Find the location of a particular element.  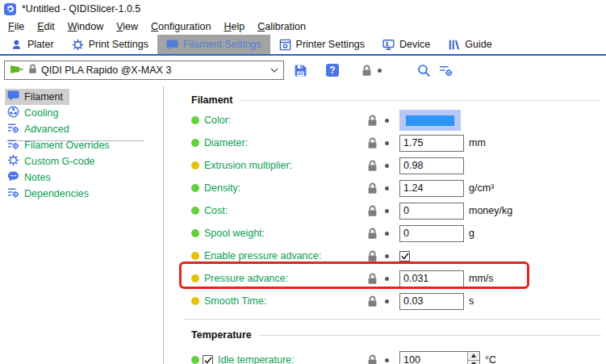

plater-icon is located at coordinates (16, 45).